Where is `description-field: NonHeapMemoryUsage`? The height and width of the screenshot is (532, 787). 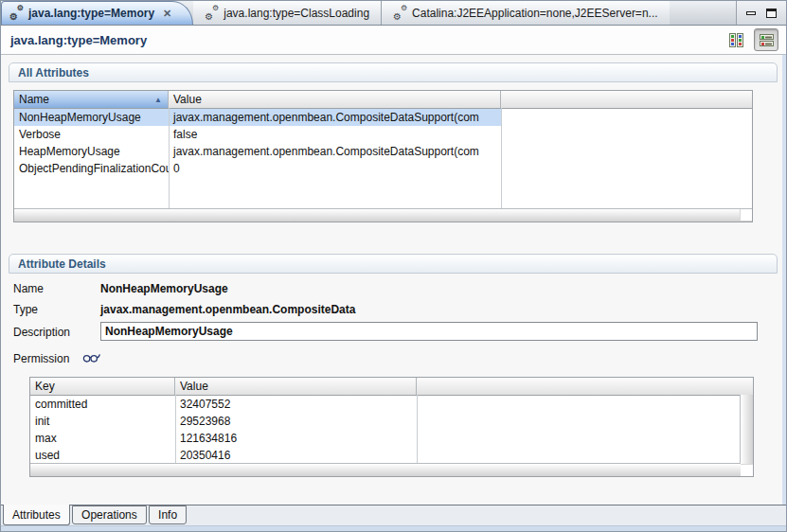
description-field: NonHeapMemoryUsage is located at coordinates (429, 331).